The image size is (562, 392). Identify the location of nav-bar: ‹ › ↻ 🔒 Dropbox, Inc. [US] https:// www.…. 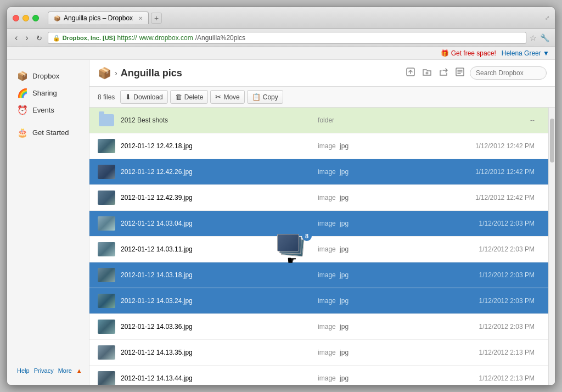
(281, 38).